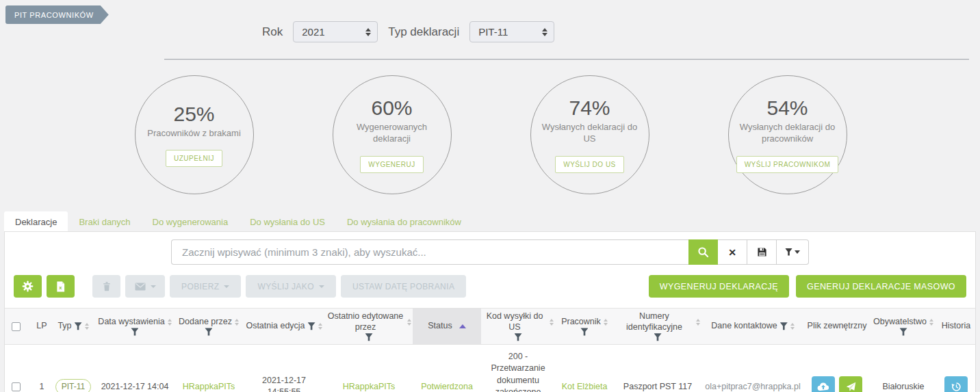 This screenshot has height=392, width=980. What do you see at coordinates (365, 322) in the screenshot?
I see `column-label: Ostatnio edytowane przez` at bounding box center [365, 322].